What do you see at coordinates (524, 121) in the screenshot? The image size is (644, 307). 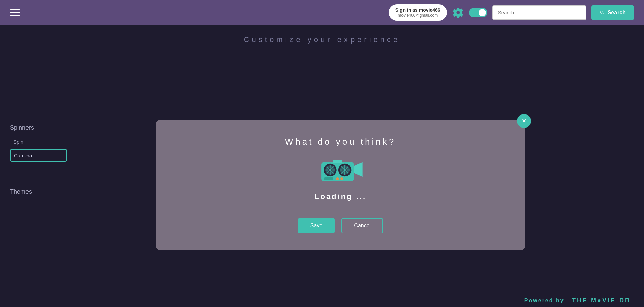 I see `close-icon: ×` at bounding box center [524, 121].